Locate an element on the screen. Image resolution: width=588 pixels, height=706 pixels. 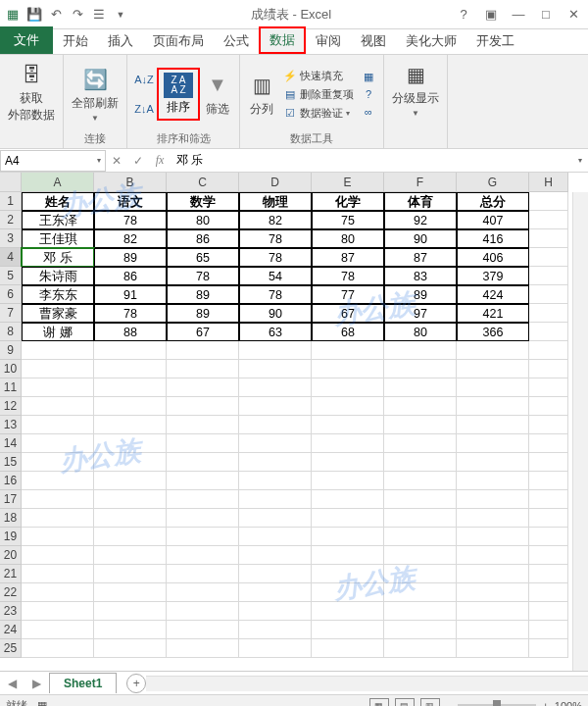
cell: 65 is located at coordinates (203, 257).